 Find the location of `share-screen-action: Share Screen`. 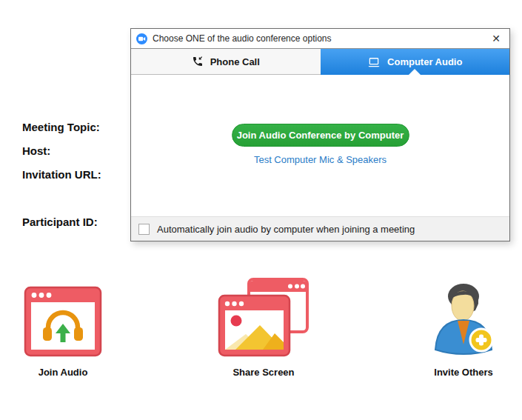

share-screen-action: Share Screen is located at coordinates (264, 327).